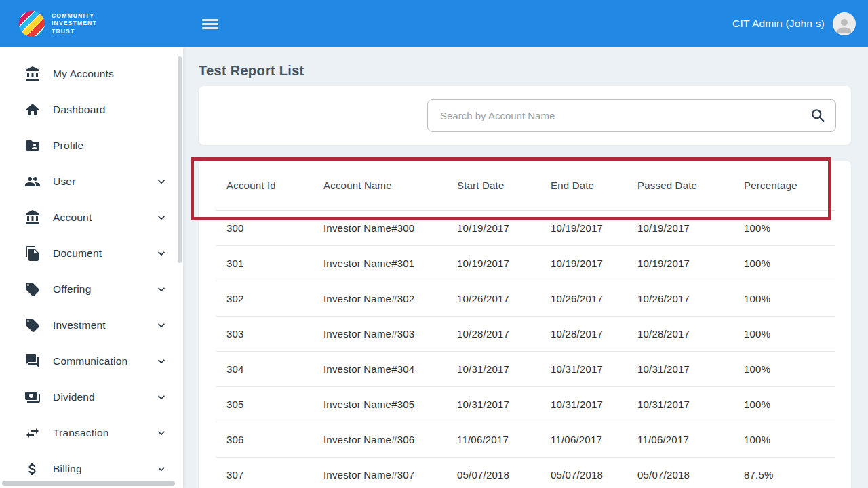 Image resolution: width=868 pixels, height=488 pixels. I want to click on column-header: Account Id, so click(264, 186).